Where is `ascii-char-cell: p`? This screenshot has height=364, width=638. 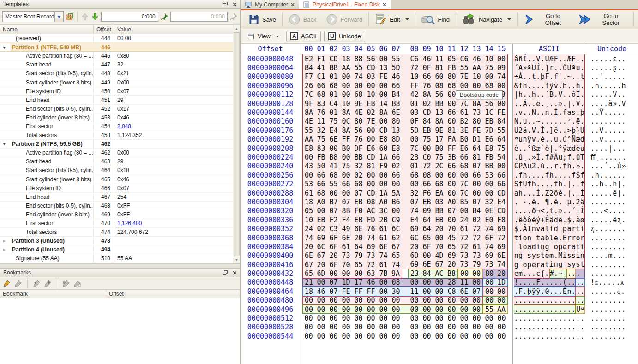
ascii-char-cell: p is located at coordinates (560, 246).